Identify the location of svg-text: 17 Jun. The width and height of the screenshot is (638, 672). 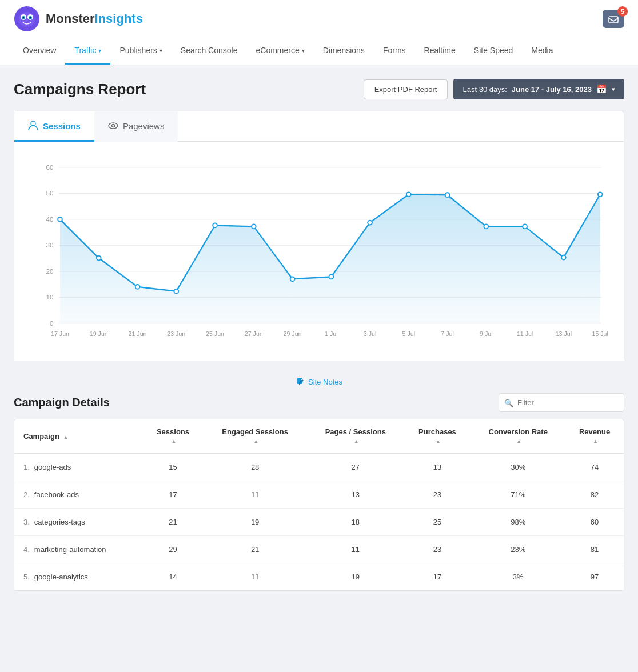
(60, 334).